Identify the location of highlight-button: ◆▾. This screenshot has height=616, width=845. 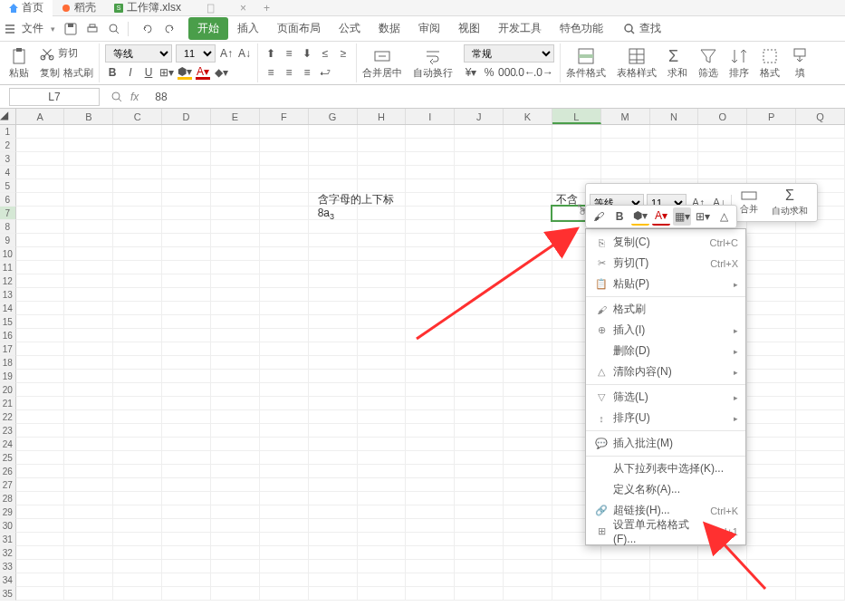
(221, 72).